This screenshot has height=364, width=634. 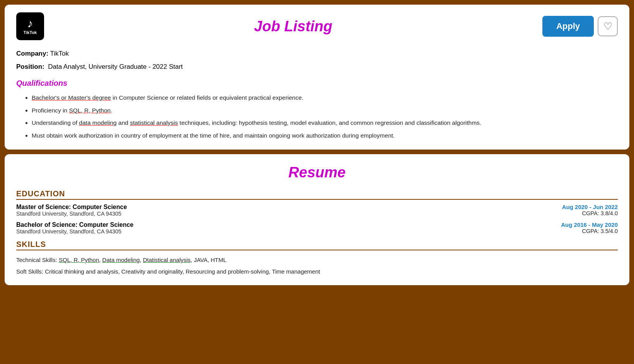 What do you see at coordinates (325, 123) in the screenshot?
I see `qual-item-3: Understanding of data modeling and stati…` at bounding box center [325, 123].